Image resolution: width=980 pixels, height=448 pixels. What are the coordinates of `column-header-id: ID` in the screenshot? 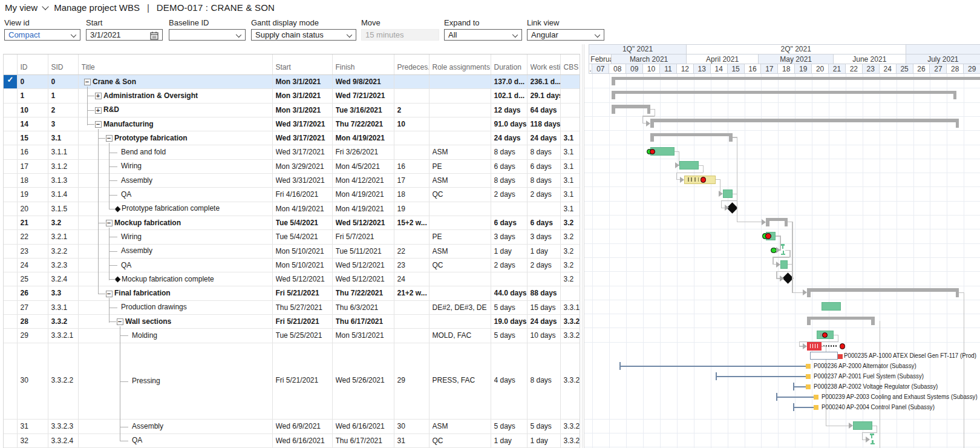 It's located at (34, 67).